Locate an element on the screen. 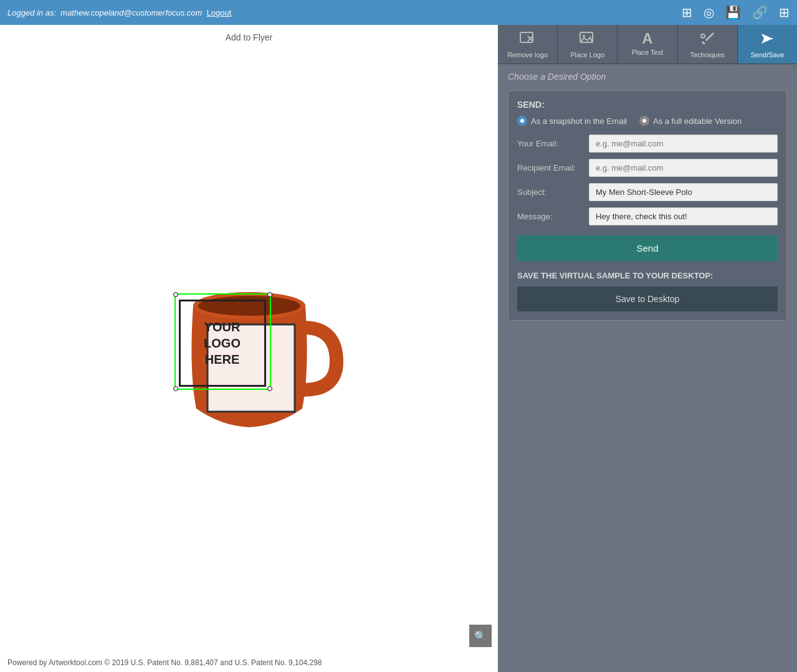 This screenshot has height=672, width=797. send-option-editable: As a full editable Version is located at coordinates (690, 121).